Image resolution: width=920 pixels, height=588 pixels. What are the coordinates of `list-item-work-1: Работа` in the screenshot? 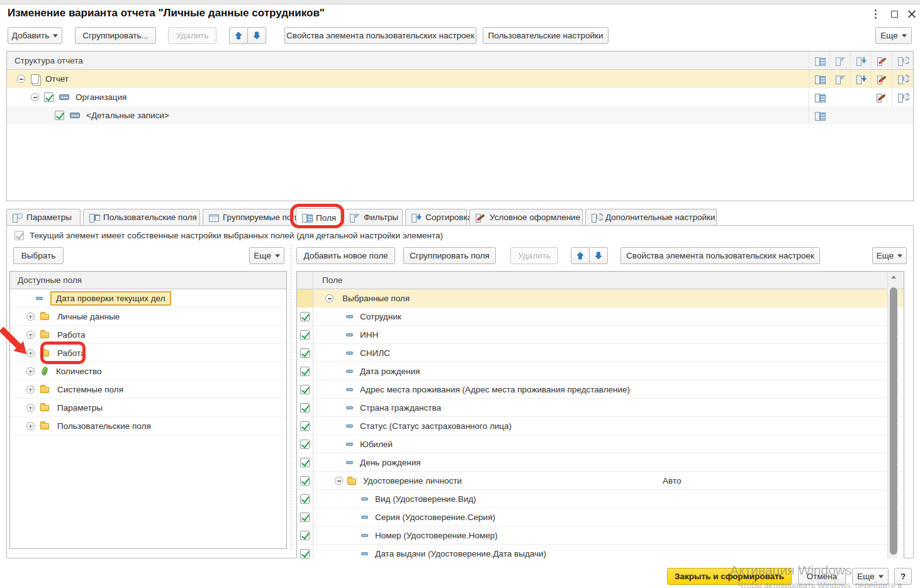 It's located at (149, 335).